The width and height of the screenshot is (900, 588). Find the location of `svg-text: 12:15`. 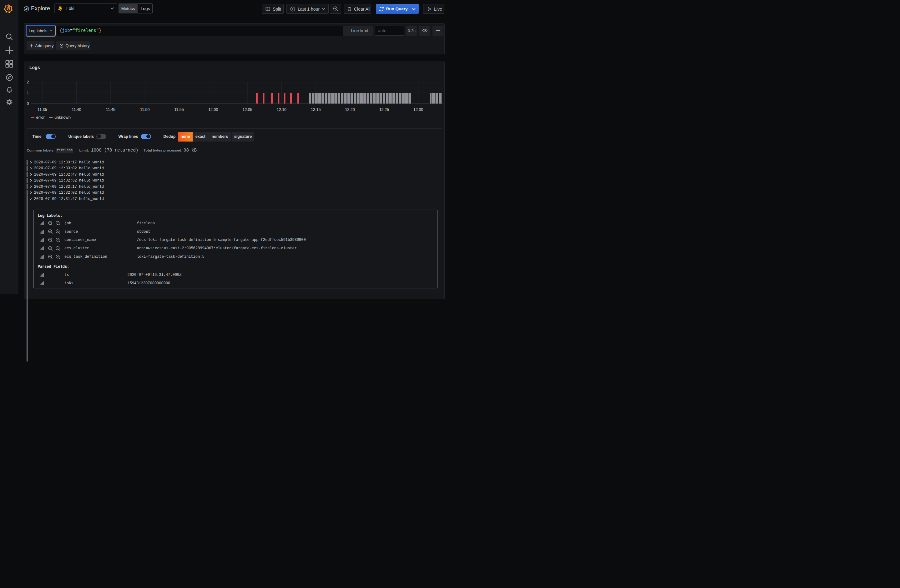

svg-text: 12:15 is located at coordinates (316, 110).